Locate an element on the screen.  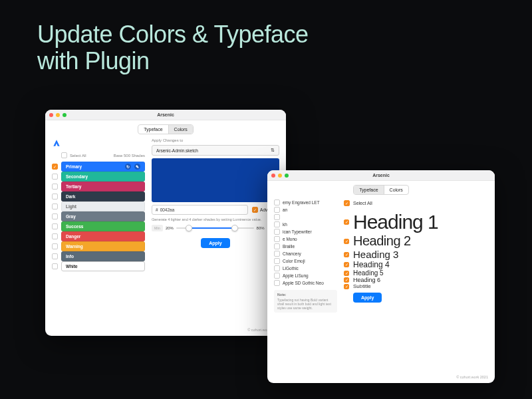
tab-bar: Typeface Colors is located at coordinates (166, 129).